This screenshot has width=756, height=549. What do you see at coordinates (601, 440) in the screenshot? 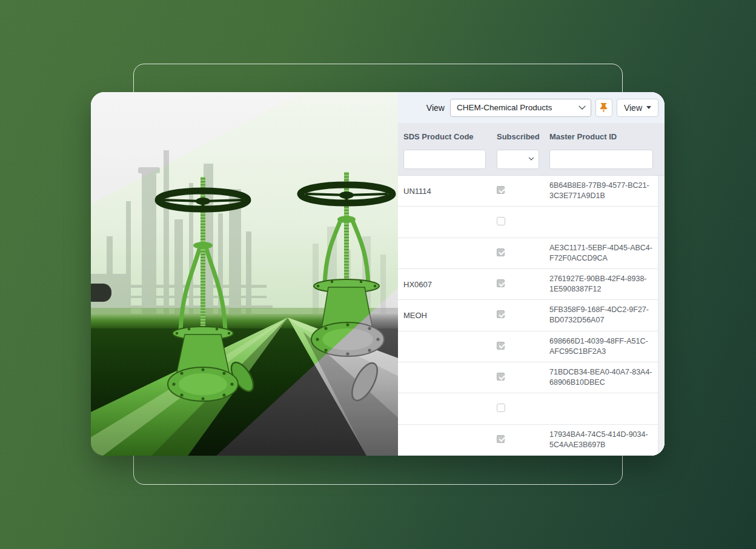
I see `cell-master-product-id: 17934BA4-74C5-414D-9034-5C4AAE3B697B` at bounding box center [601, 440].